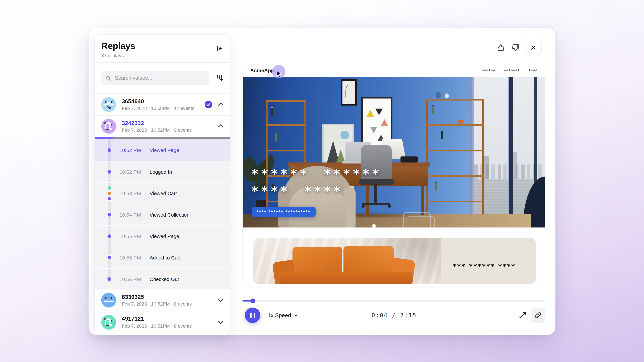 The width and height of the screenshot is (644, 362). I want to click on session-text: 8339325 Feb 7, 2023 · 10:52PM · 8 events, so click(157, 300).